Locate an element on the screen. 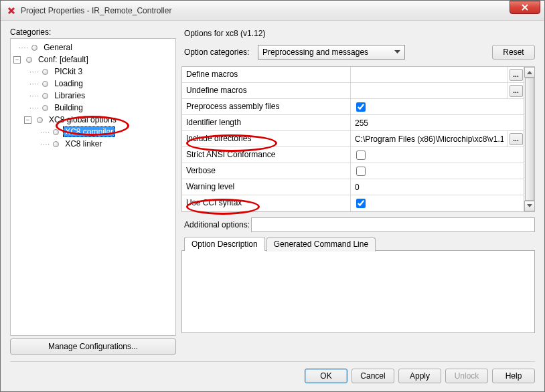 The width and height of the screenshot is (545, 392). tree-node-xc8linker: XC8 linker is located at coordinates (83, 144).